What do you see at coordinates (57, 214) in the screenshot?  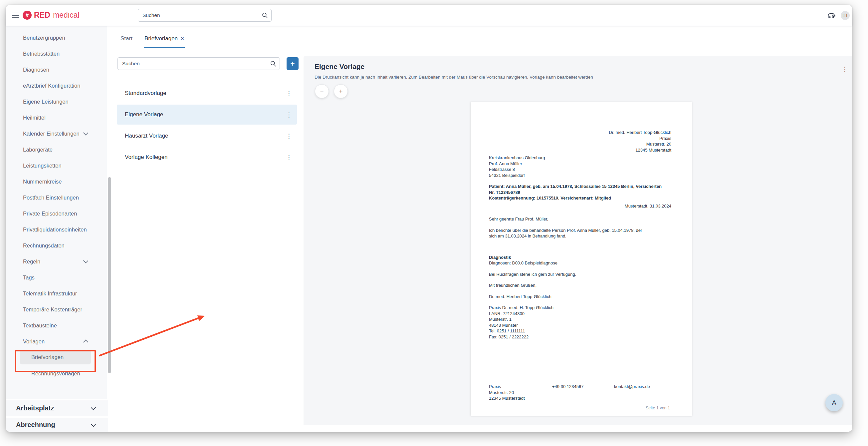 I see `sidebar-item-private-episodenarten: Private Episodenarten` at bounding box center [57, 214].